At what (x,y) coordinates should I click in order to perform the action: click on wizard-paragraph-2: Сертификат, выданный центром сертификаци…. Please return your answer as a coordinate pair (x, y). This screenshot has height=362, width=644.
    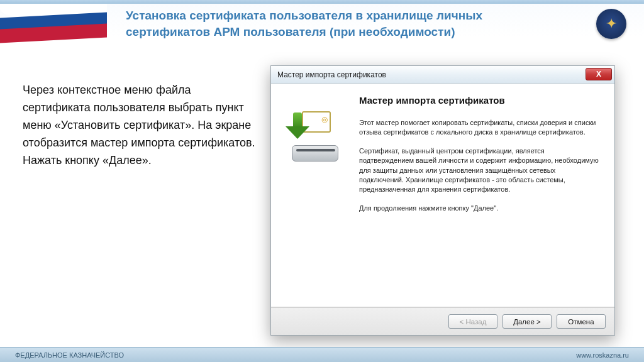
    Looking at the image, I should click on (480, 171).